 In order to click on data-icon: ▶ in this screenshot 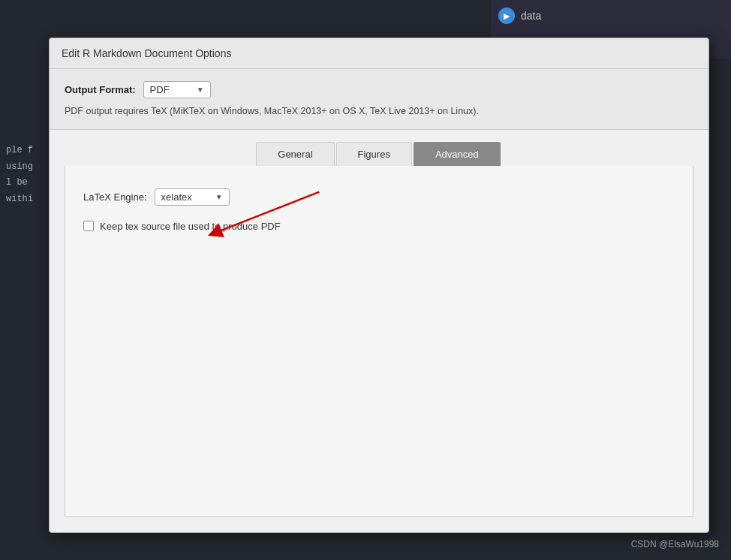, I will do `click(507, 16)`.